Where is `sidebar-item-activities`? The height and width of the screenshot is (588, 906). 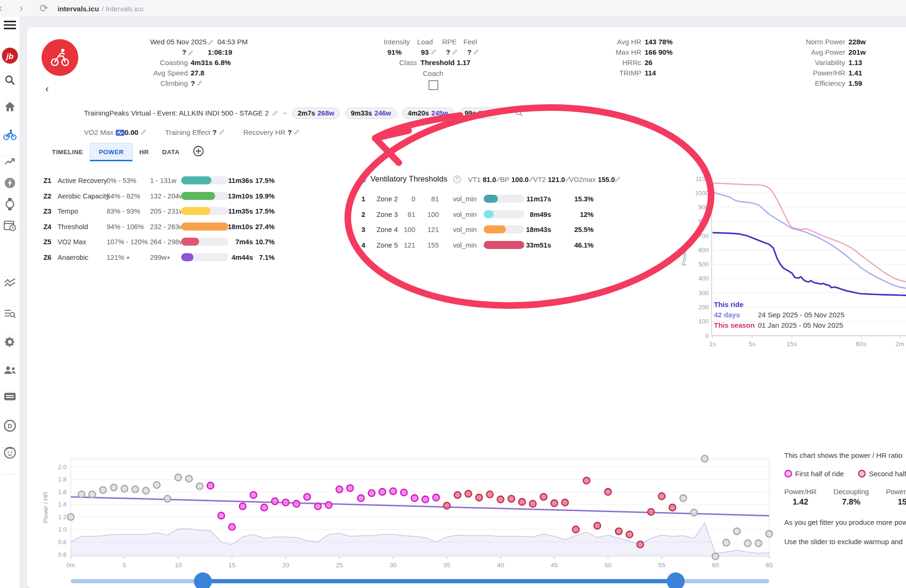 sidebar-item-activities is located at coordinates (10, 284).